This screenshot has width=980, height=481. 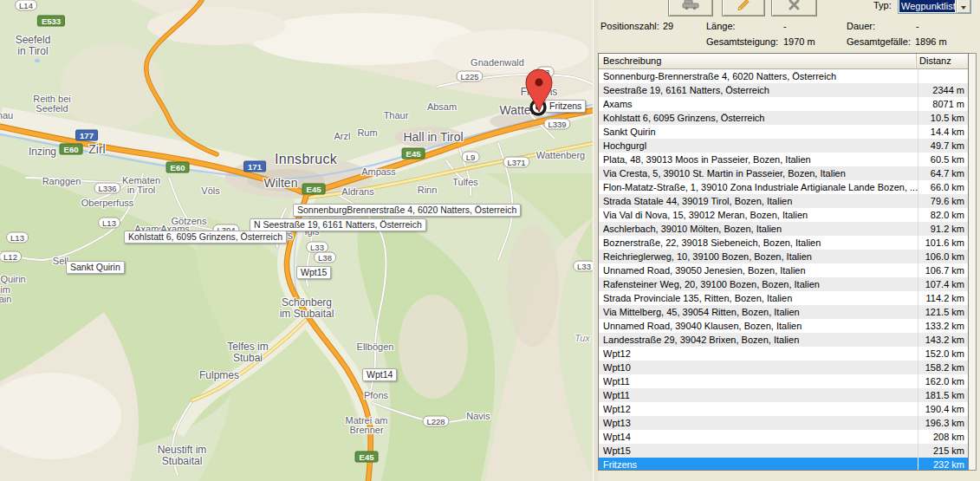 I want to click on map-tooltip: Wpt14, so click(x=380, y=374).